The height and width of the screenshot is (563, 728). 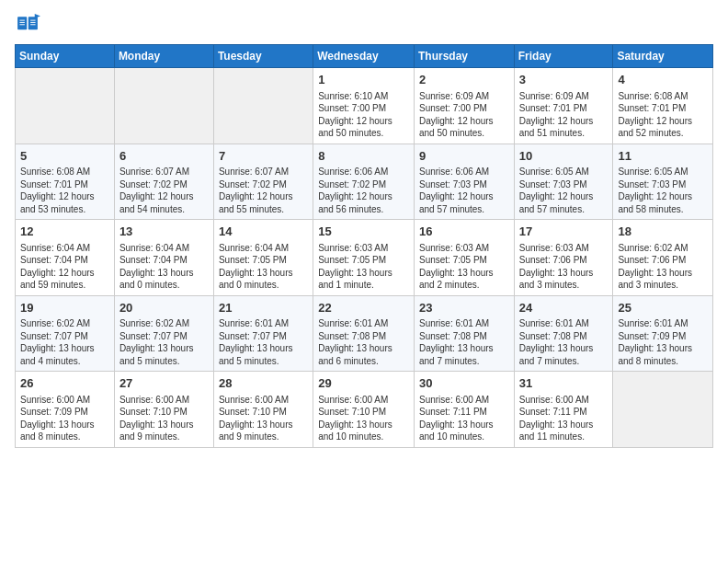 What do you see at coordinates (664, 57) in the screenshot?
I see `col-saturday: Saturday` at bounding box center [664, 57].